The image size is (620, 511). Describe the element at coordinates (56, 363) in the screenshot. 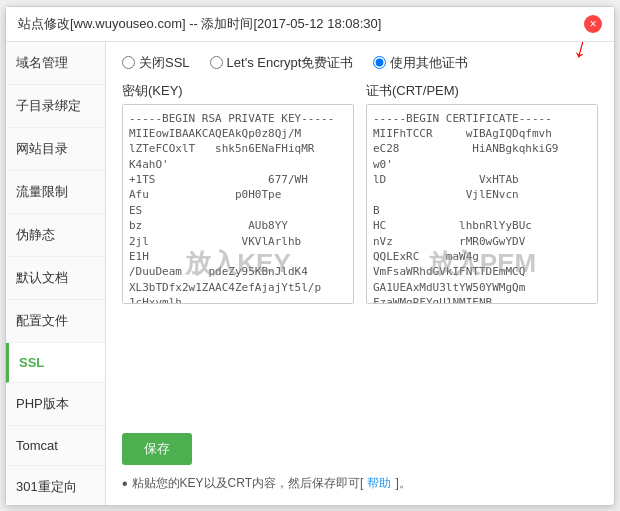

I see `sidebar-item-ssl: SSL` at that location.